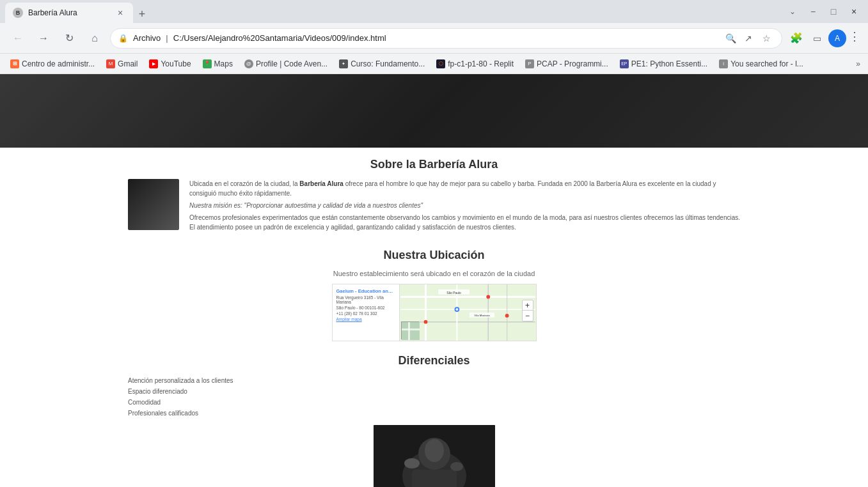  What do you see at coordinates (766, 38) in the screenshot?
I see `bookmark-star-icon: ☆` at bounding box center [766, 38].